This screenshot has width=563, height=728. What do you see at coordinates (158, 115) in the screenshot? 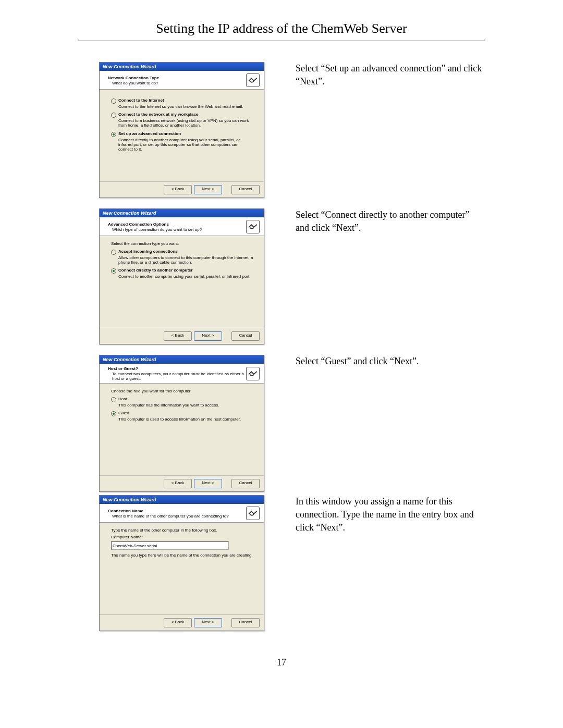
I see `option-connect-workplace: Connect to the network at my workplace` at bounding box center [158, 115].